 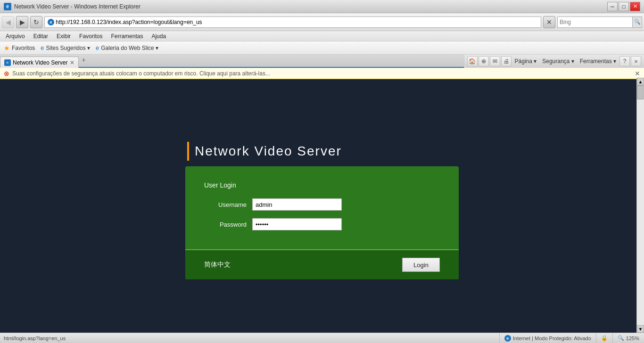 What do you see at coordinates (322, 204) in the screenshot?
I see `username-row: Username` at bounding box center [322, 204].